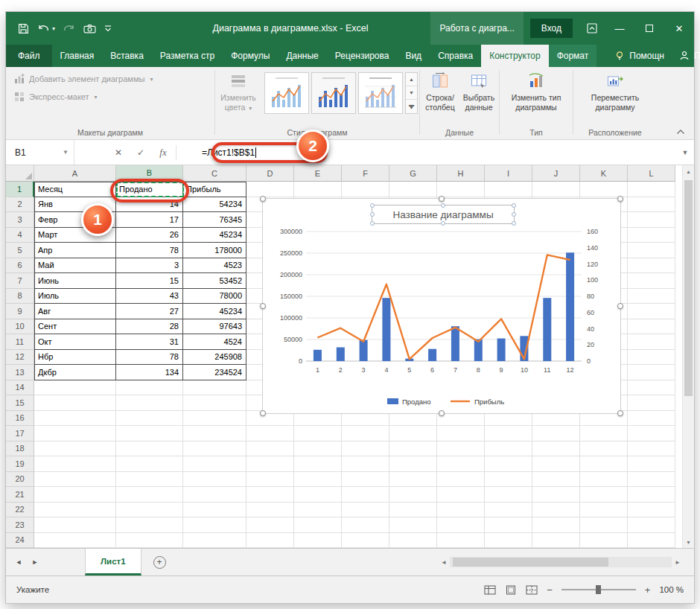  I want to click on cell-B23, so click(150, 526).